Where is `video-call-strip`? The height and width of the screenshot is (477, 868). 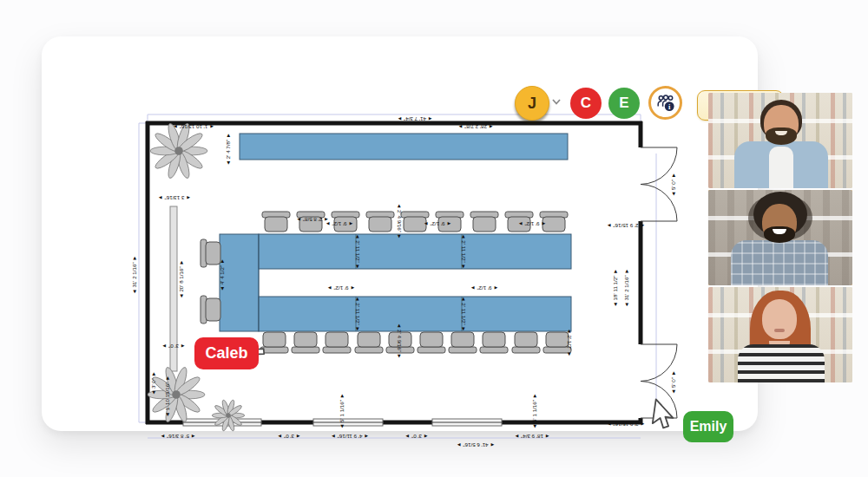 video-call-strip is located at coordinates (780, 238).